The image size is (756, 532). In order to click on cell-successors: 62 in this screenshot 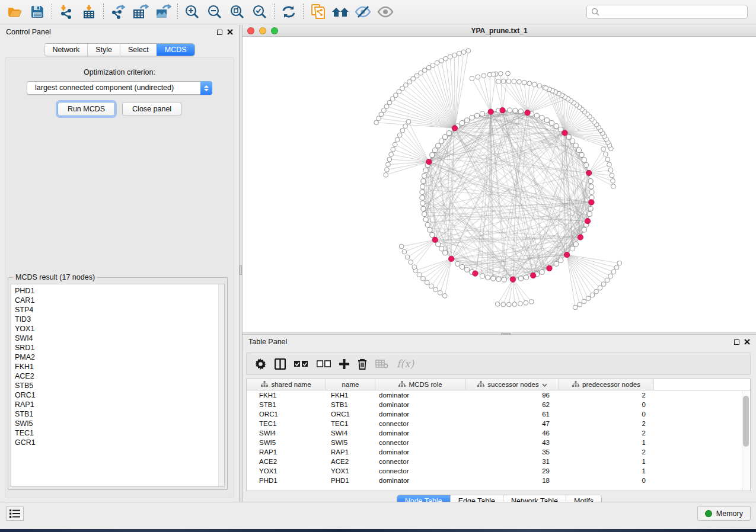, I will do `click(512, 405)`.